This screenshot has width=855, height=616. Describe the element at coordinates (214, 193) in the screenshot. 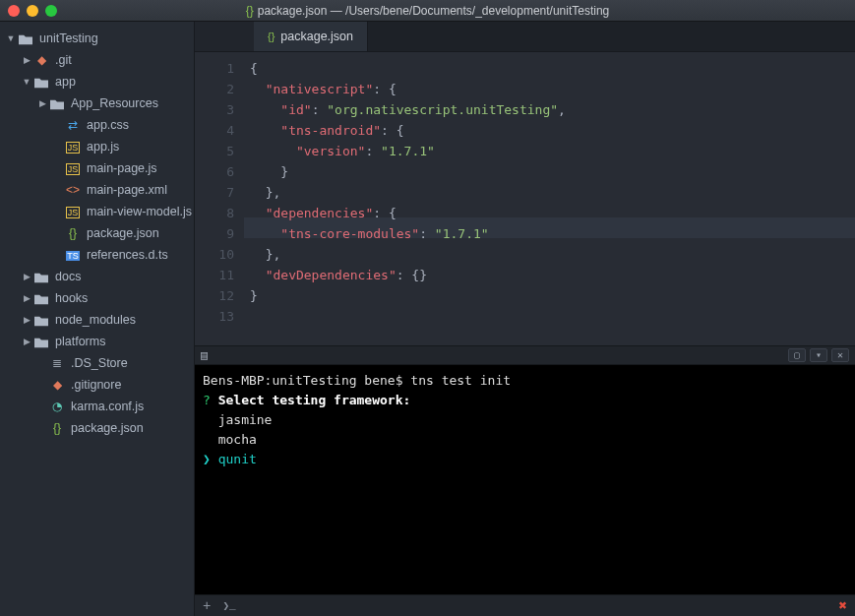

I see `line-number: 7` at that location.